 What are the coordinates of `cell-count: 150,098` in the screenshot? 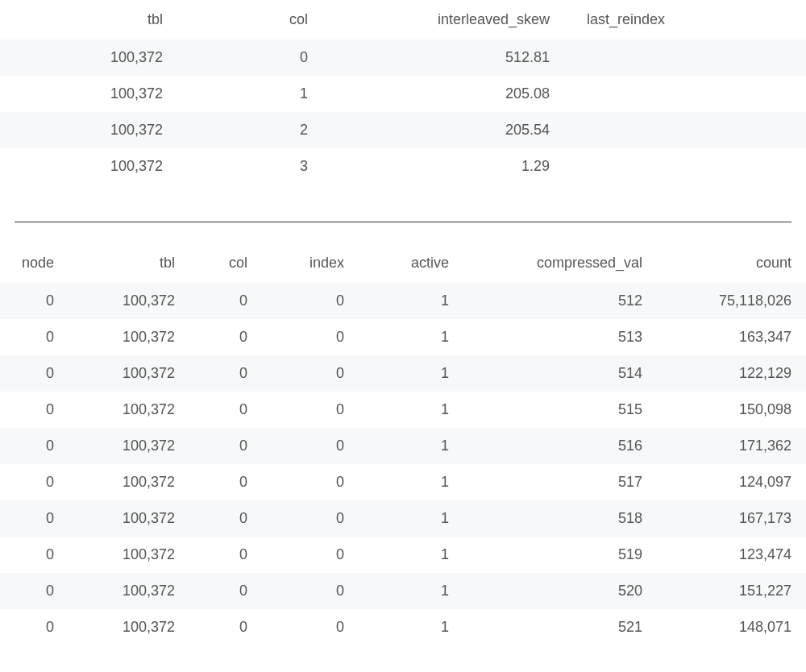 It's located at (732, 409).